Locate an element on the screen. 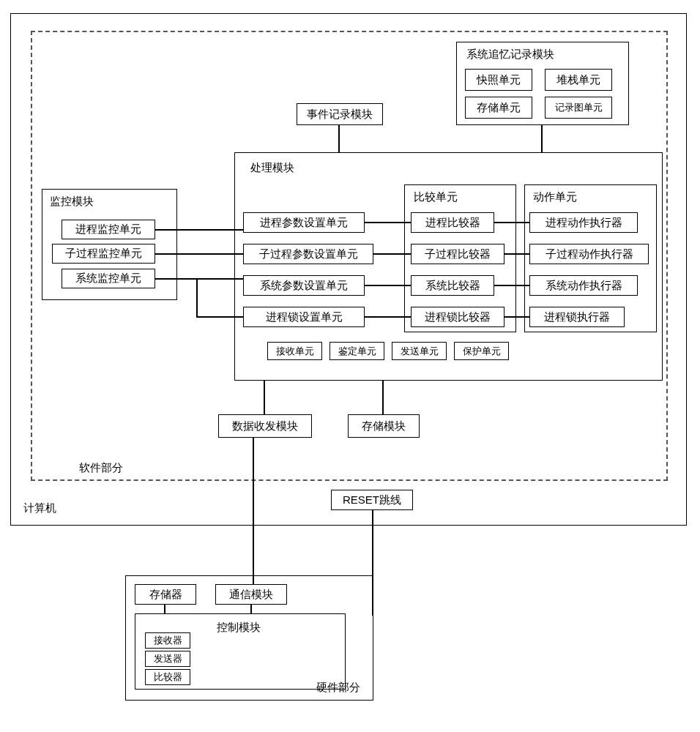 The height and width of the screenshot is (732, 700). system-monitor-unit: 系统监控单元 is located at coordinates (108, 278).